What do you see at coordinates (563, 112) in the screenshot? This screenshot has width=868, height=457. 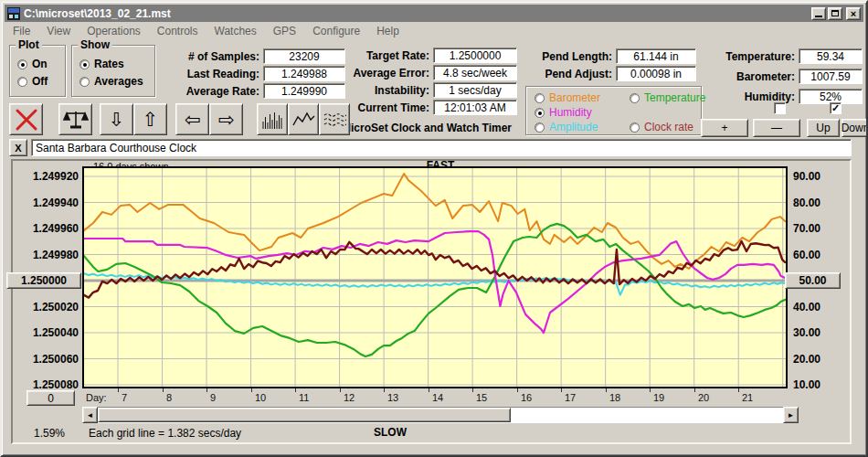 I see `sensor-radio-humidity: Humidity` at bounding box center [563, 112].